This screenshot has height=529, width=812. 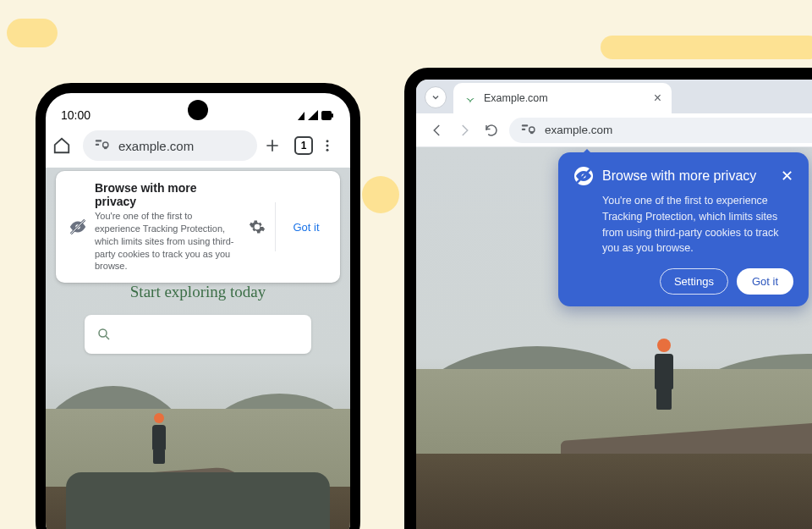 What do you see at coordinates (76, 115) in the screenshot?
I see `status-time: 10:00` at bounding box center [76, 115].